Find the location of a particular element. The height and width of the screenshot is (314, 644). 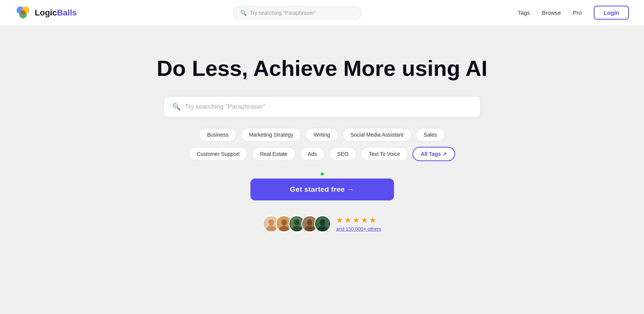

green-dot-indicator is located at coordinates (322, 174).